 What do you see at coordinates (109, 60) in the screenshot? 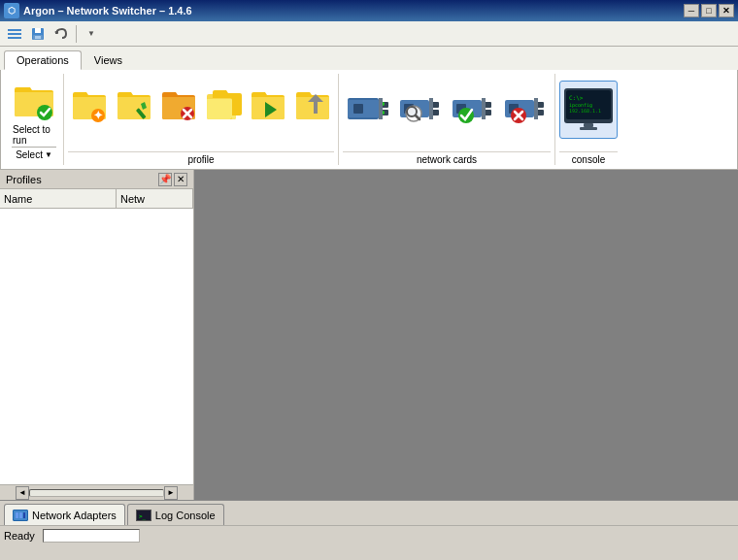
I see `tab-views: Views` at bounding box center [109, 60].